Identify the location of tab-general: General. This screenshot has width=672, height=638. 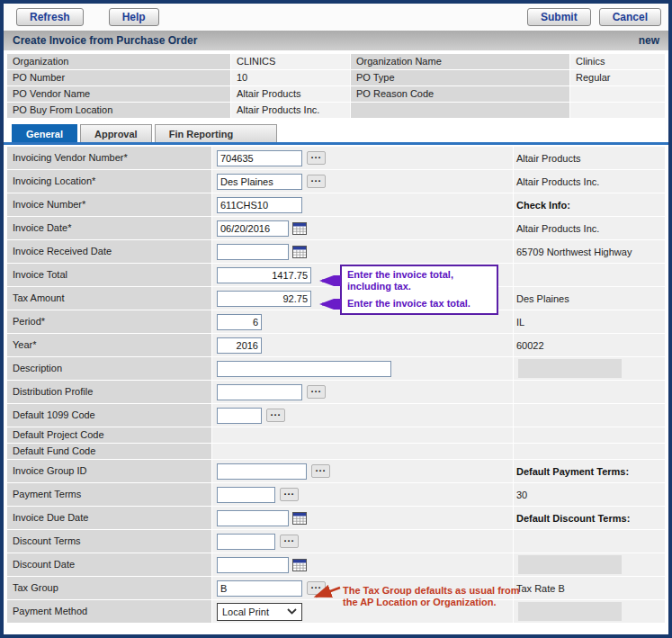
(45, 133).